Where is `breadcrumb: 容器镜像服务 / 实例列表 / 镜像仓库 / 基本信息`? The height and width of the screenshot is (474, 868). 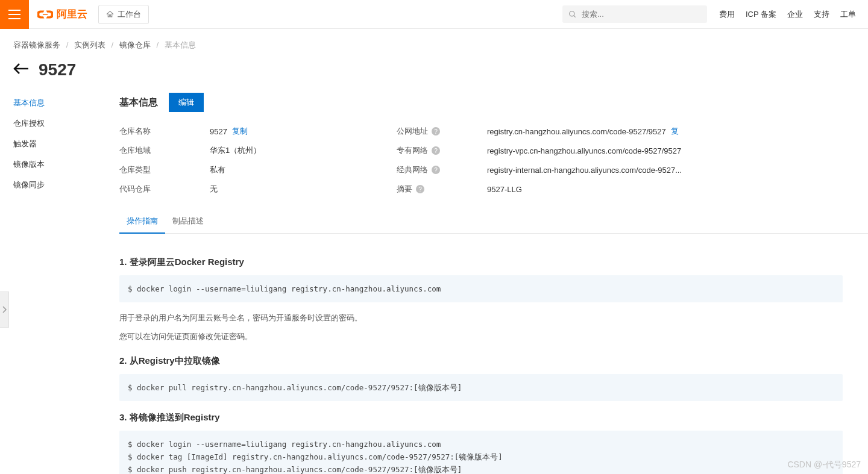 breadcrumb: 容器镜像服务 / 实例列表 / 镜像仓库 / 基本信息 is located at coordinates (434, 43).